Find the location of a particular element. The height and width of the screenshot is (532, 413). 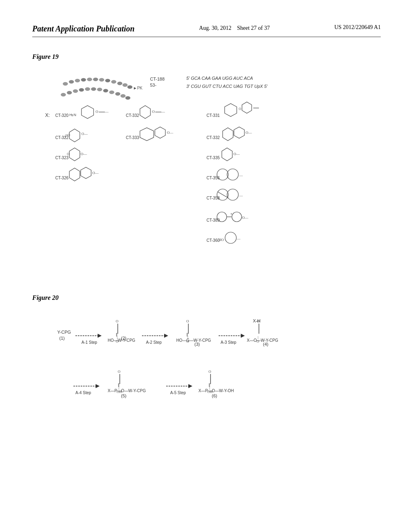

svg-text: CT-326 is located at coordinates (62, 178).